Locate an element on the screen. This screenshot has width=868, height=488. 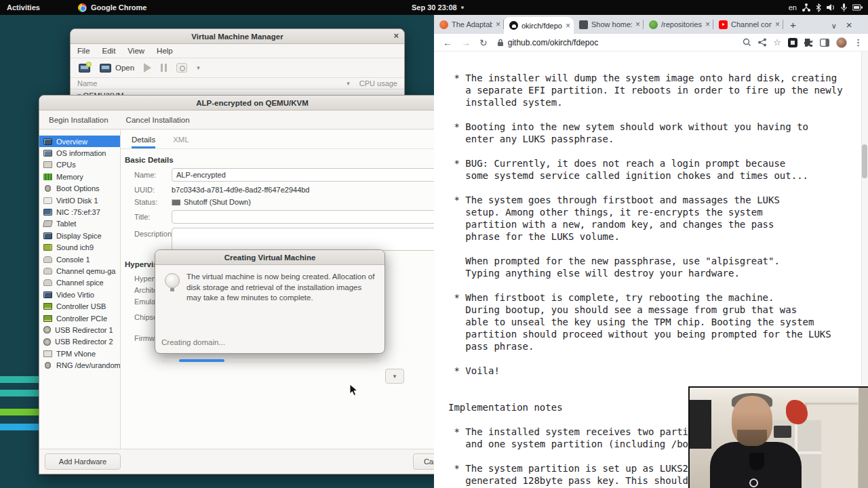
tab-xml: XML is located at coordinates (181, 142).